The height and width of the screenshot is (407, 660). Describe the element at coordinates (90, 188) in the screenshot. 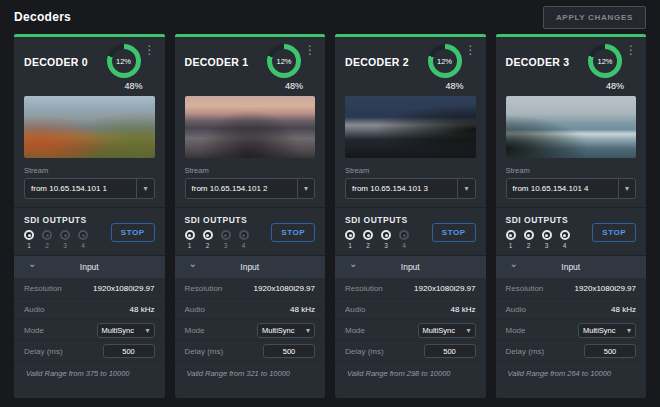

I see `stream-select: from 10.65.154.101 1 ▾` at that location.